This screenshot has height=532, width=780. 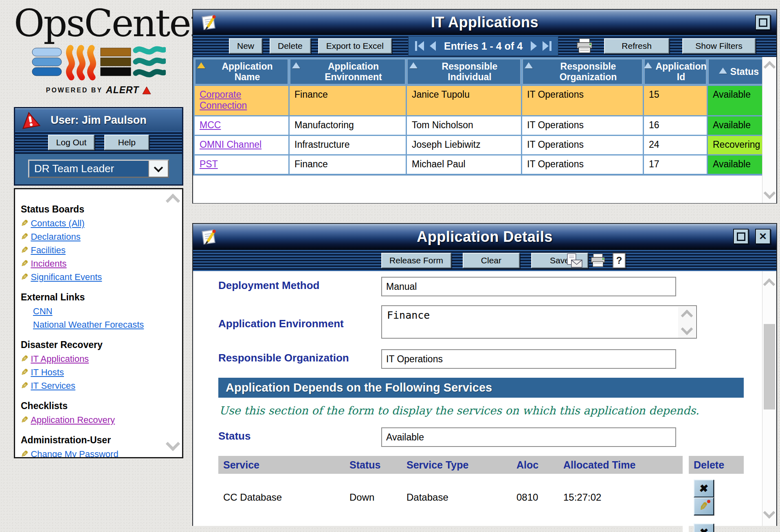 I want to click on sidebar-link-national-weather-forecasts: National Weather Forecasts, so click(x=88, y=325).